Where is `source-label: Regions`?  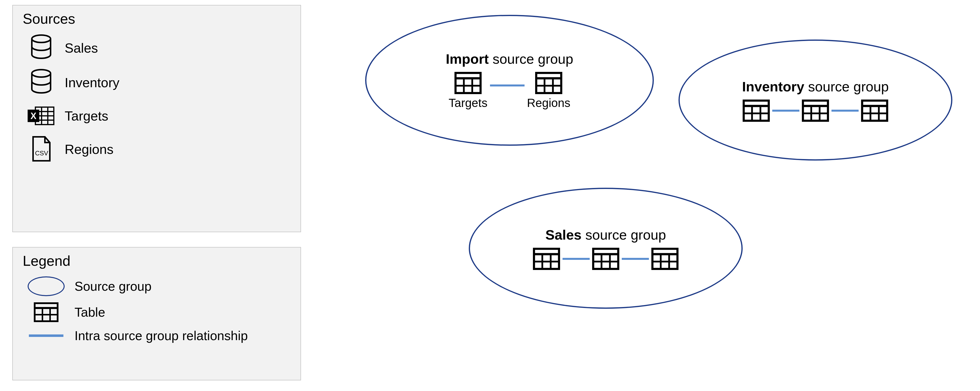
source-label: Regions is located at coordinates (89, 149).